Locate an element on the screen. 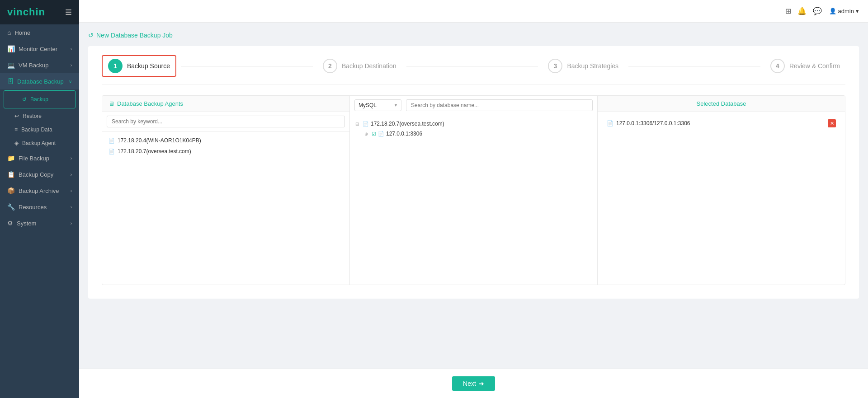 The width and height of the screenshot is (868, 398). sidebar-item-label: Home is located at coordinates (23, 33).